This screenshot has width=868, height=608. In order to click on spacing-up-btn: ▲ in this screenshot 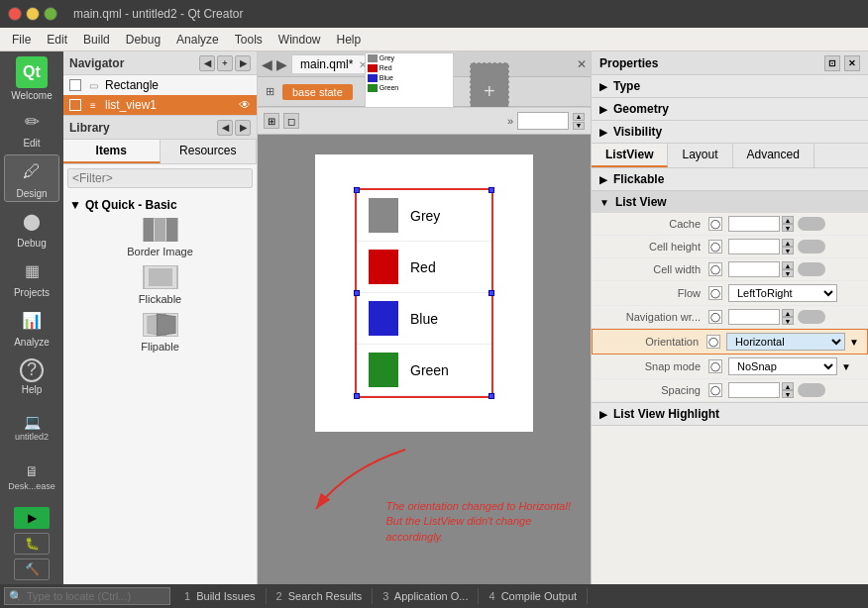, I will do `click(788, 386)`.